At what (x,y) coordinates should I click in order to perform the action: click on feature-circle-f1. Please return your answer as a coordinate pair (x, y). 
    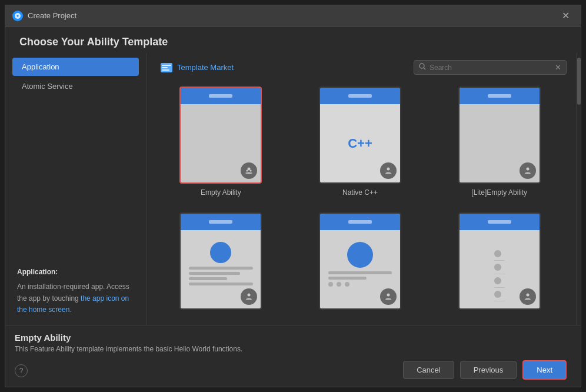
    Looking at the image, I should click on (221, 253).